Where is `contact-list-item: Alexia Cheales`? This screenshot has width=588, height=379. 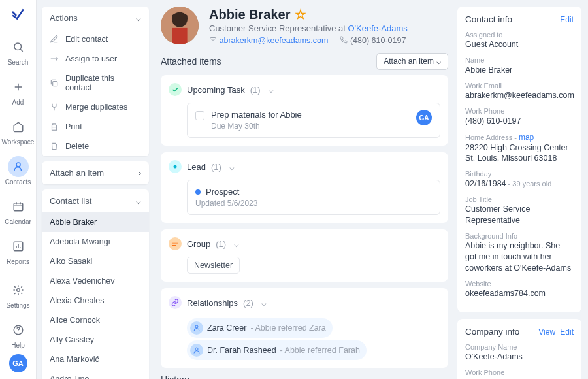 contact-list-item: Alexia Cheales is located at coordinates (95, 301).